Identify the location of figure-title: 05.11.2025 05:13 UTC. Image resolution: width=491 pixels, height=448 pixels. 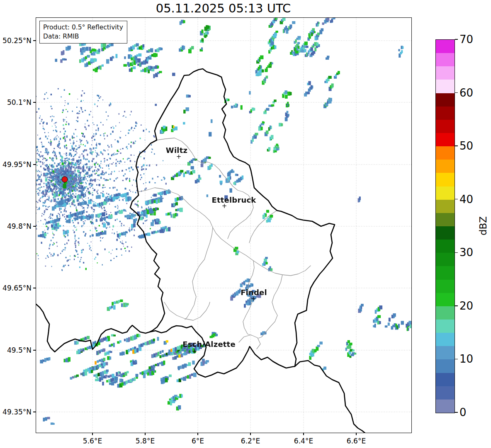
(223, 8).